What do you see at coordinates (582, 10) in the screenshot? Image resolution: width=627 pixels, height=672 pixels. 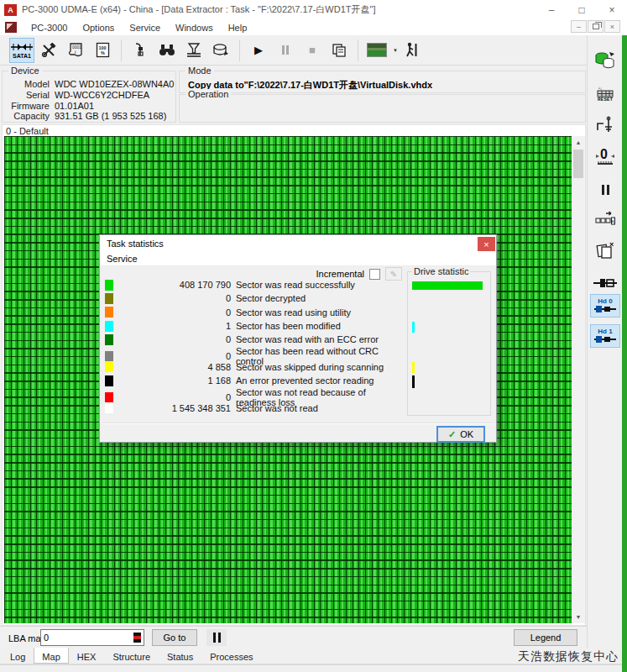 I see `maximize-button: □` at bounding box center [582, 10].